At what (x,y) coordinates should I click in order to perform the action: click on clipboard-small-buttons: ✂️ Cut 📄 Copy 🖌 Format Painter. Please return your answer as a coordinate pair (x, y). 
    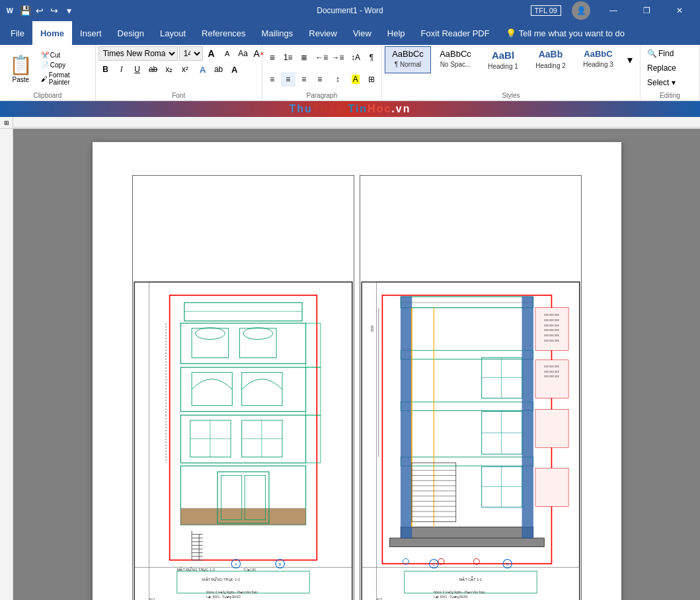
    Looking at the image, I should click on (65, 69).